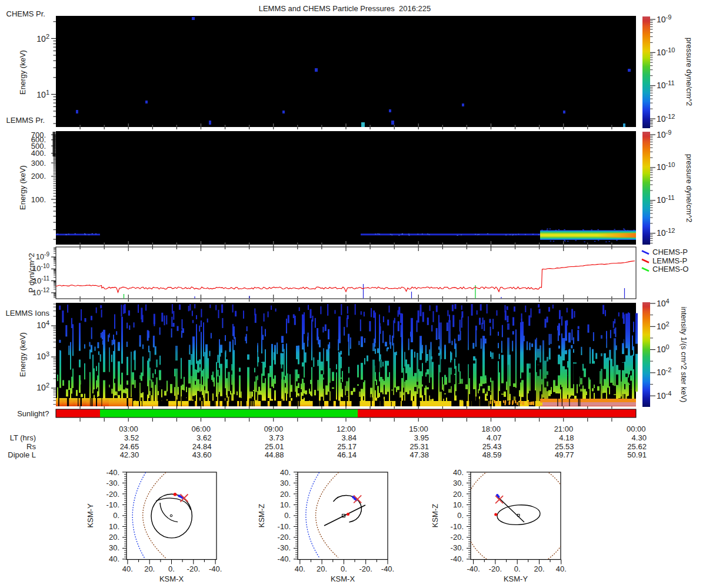 The height and width of the screenshot is (588, 706). What do you see at coordinates (43, 325) in the screenshot?
I see `svg-text: 104` at bounding box center [43, 325].